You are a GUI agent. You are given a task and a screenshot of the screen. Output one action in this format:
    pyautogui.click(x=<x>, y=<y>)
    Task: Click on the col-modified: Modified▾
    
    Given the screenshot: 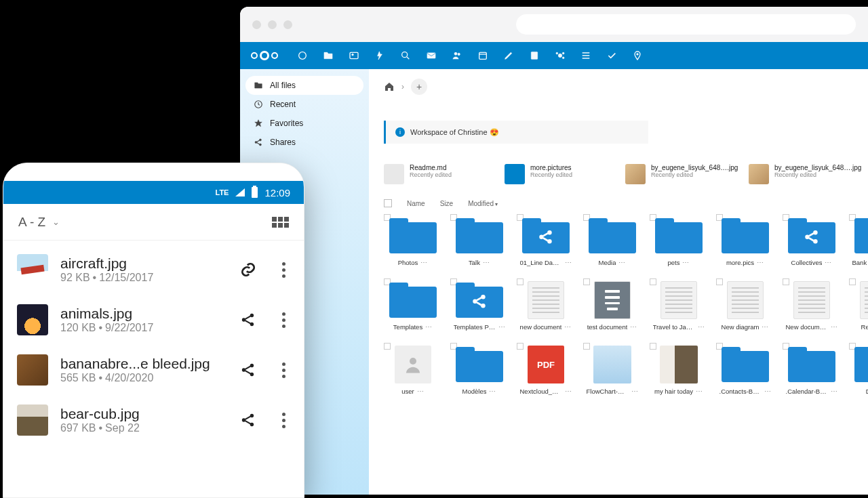 What is the action you would take?
    pyautogui.click(x=483, y=203)
    